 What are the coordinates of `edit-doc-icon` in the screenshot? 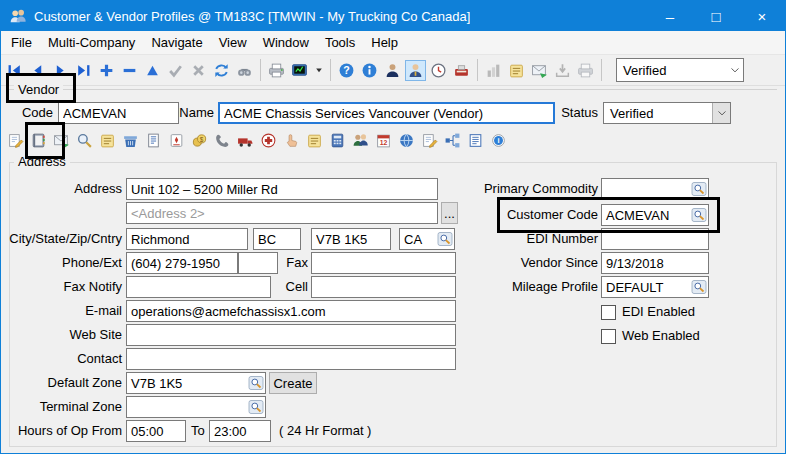 It's located at (430, 140).